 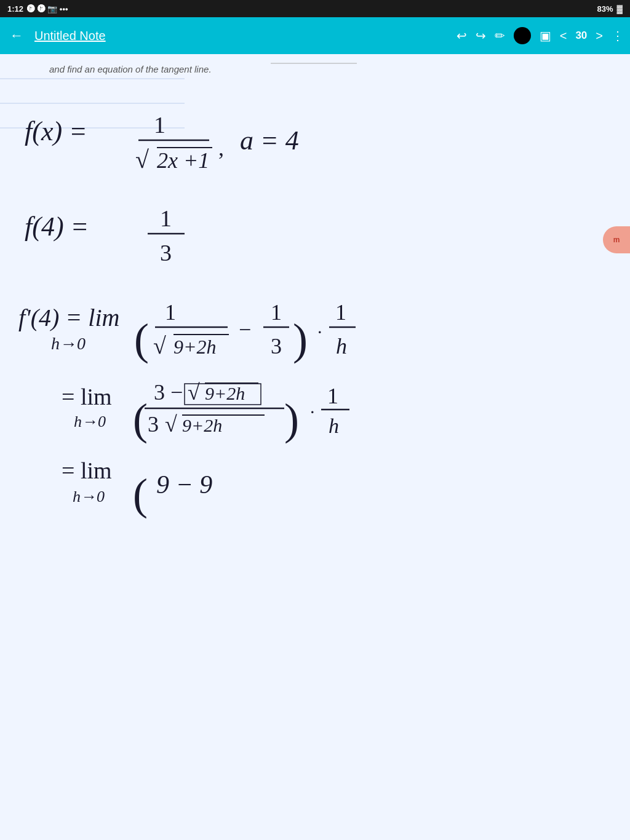 I want to click on note-title: Untitled Note, so click(x=242, y=36).